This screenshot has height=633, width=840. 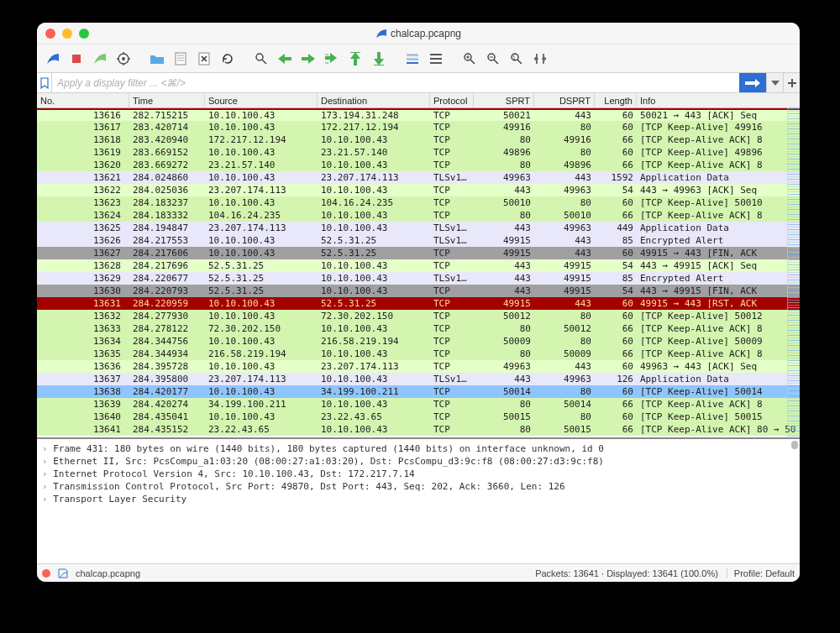 I want to click on cell-protocol: TCP, so click(x=452, y=116).